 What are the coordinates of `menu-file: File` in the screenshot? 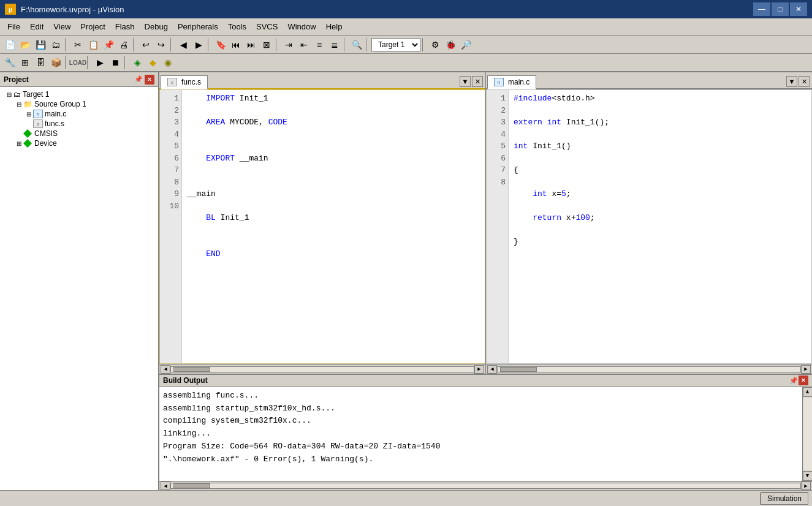 It's located at (13, 27).